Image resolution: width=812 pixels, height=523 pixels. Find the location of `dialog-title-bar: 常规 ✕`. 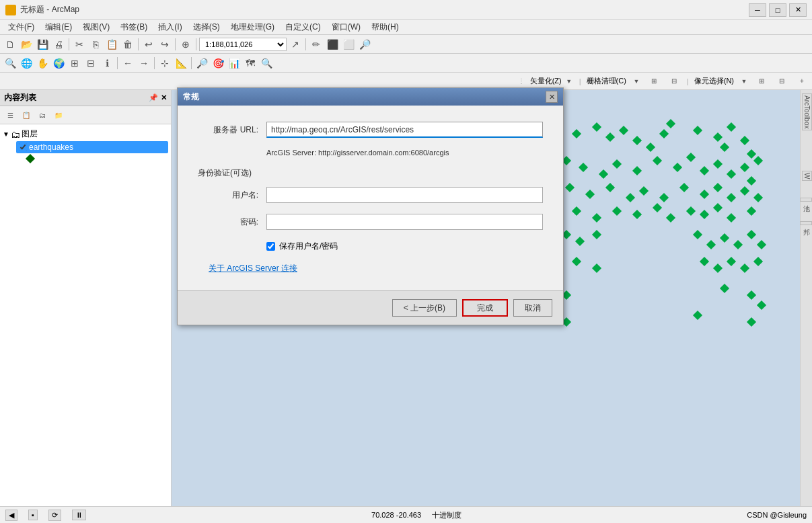

dialog-title-bar: 常规 ✕ is located at coordinates (370, 97).